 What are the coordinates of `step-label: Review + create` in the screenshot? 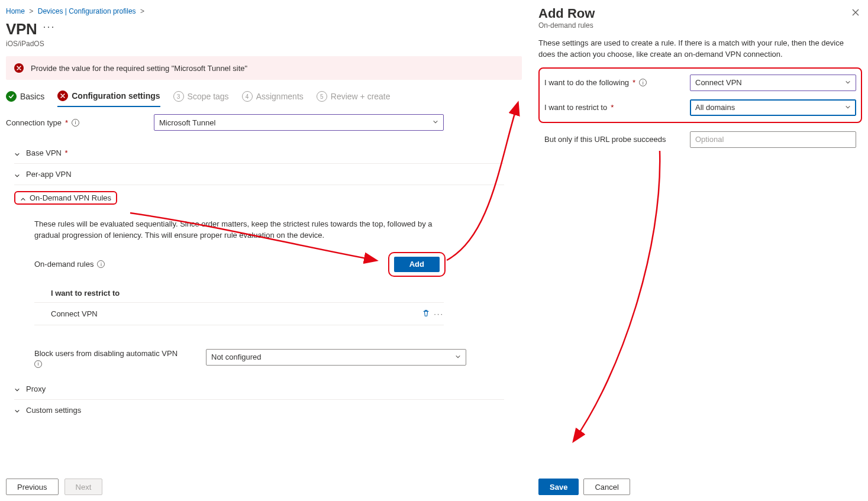 It's located at (361, 96).